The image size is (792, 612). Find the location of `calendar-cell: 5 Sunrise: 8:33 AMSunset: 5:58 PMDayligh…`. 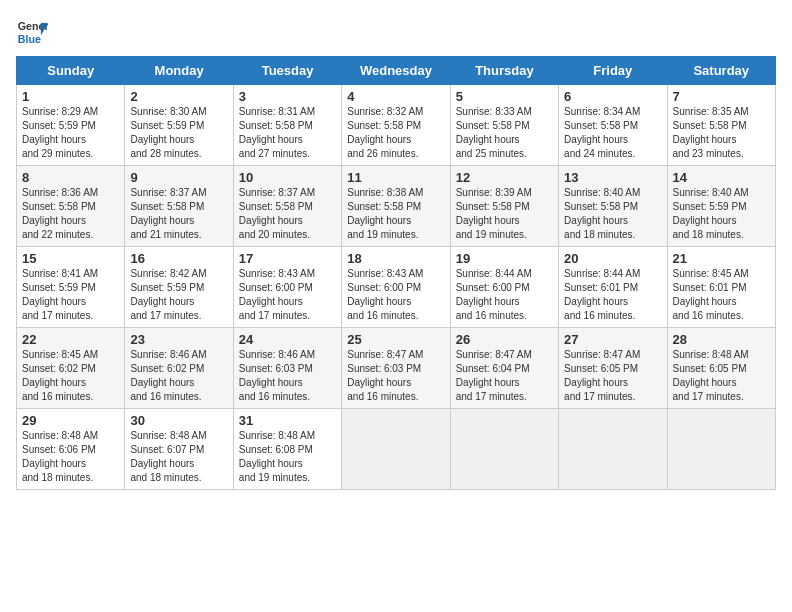

calendar-cell: 5 Sunrise: 8:33 AMSunset: 5:58 PMDayligh… is located at coordinates (504, 126).